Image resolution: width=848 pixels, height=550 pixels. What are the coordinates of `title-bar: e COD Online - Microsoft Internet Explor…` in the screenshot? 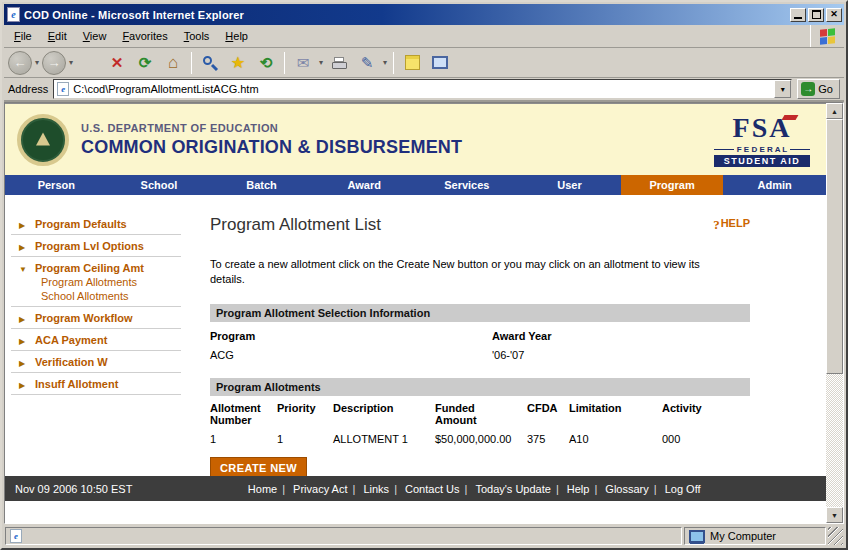 It's located at (424, 14).